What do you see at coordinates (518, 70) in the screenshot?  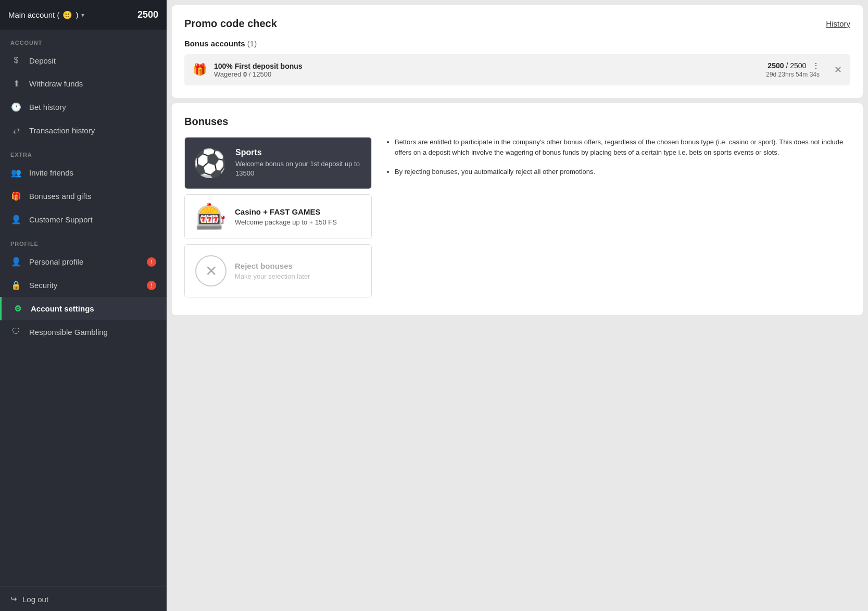 I see `bonus-account-row: 🎁 100% First deposit bonus Wagered 0 / 1…` at bounding box center [518, 70].